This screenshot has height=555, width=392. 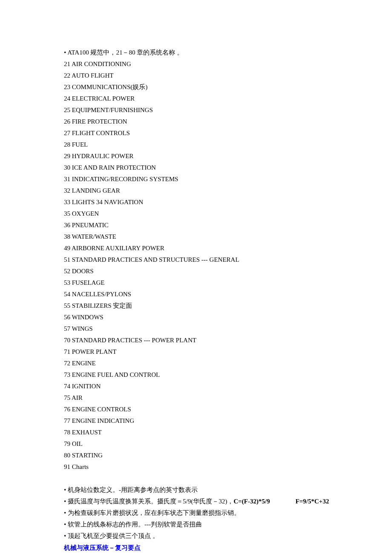 What do you see at coordinates (196, 547) in the screenshot?
I see `section-title: 机械与液压系统－复习要点` at bounding box center [196, 547].